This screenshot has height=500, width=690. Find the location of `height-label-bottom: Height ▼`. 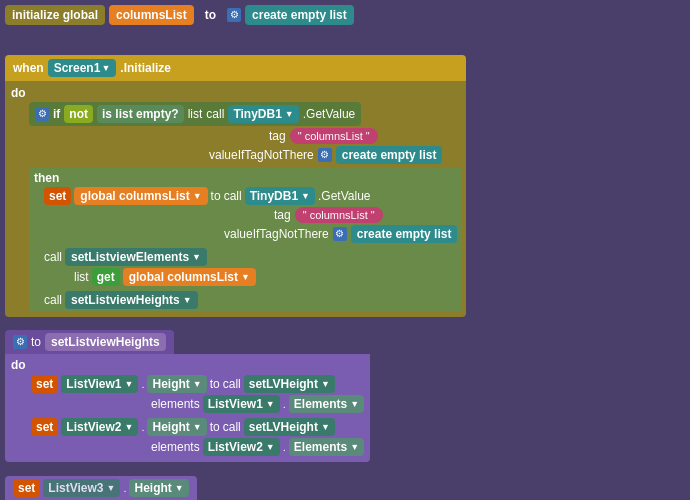

height-label-bottom: Height ▼ is located at coordinates (158, 488).